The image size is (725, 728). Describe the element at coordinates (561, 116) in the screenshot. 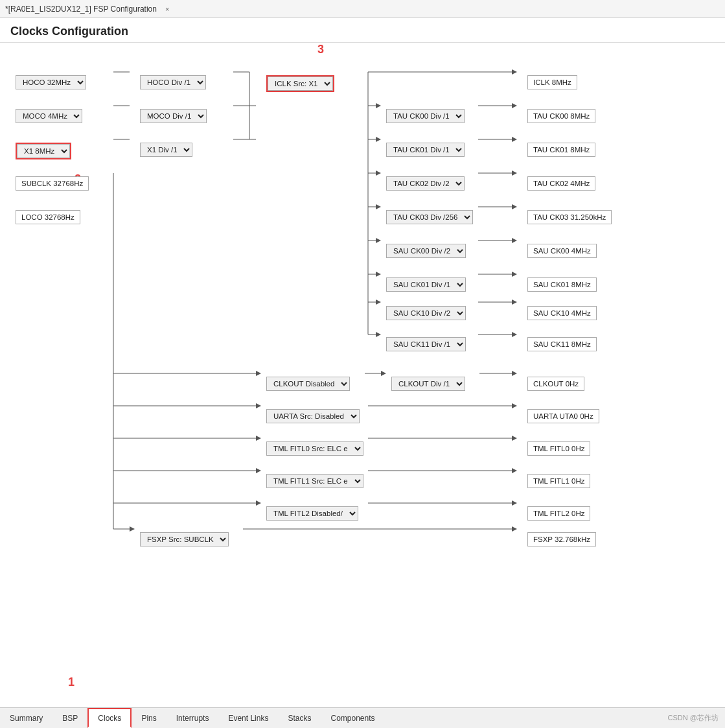

I see `tau-ck00-output: TAU CK00 8MHz` at that location.